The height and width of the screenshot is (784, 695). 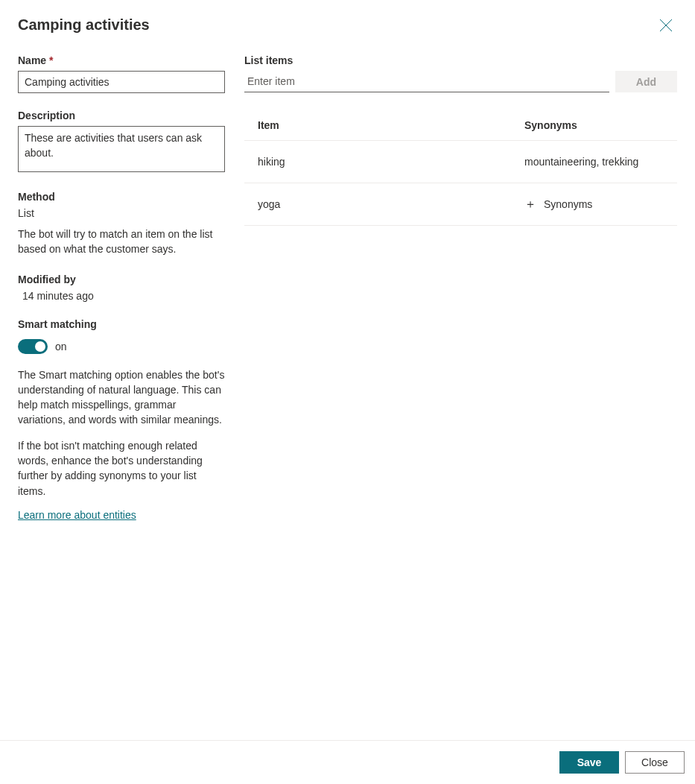 What do you see at coordinates (559, 204) in the screenshot?
I see `add-synonyms-button: ＋ Synonyms` at bounding box center [559, 204].